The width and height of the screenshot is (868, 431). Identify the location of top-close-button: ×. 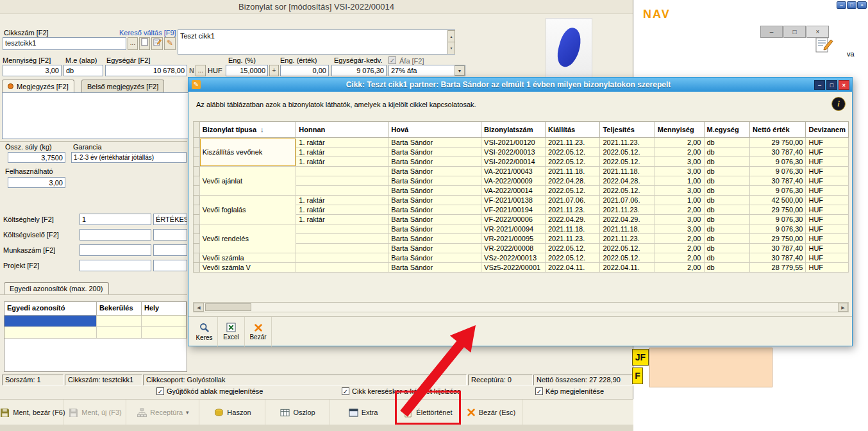
(862, 5).